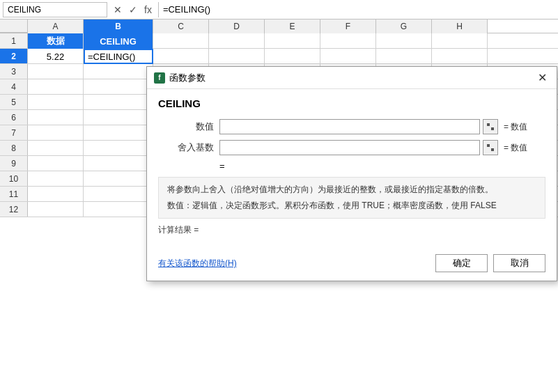 The image size is (558, 392). Describe the element at coordinates (187, 78) in the screenshot. I see `dialog-title-text: 函数参数` at that location.